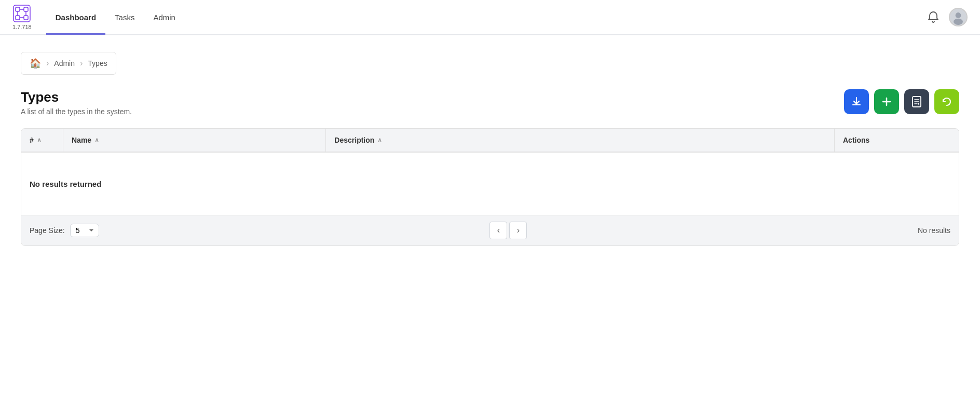 This screenshot has height=411, width=980. Describe the element at coordinates (498, 230) in the screenshot. I see `prev-page-button: ‹` at that location.